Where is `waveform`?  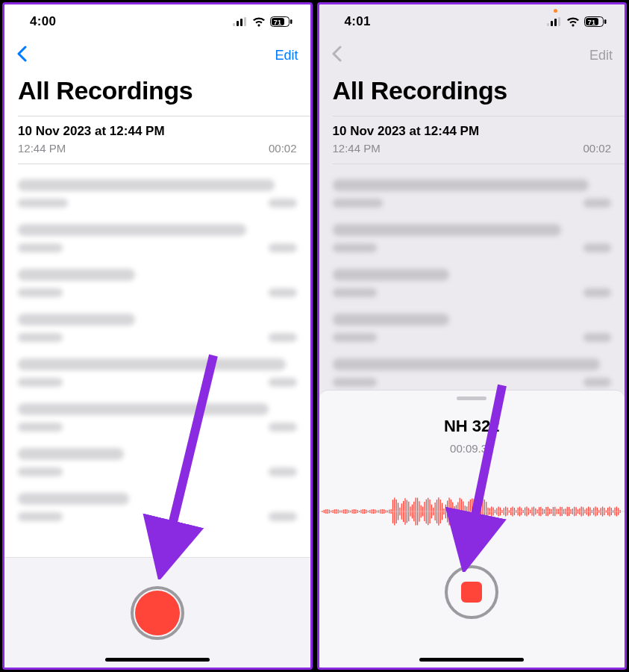
waveform is located at coordinates (472, 511).